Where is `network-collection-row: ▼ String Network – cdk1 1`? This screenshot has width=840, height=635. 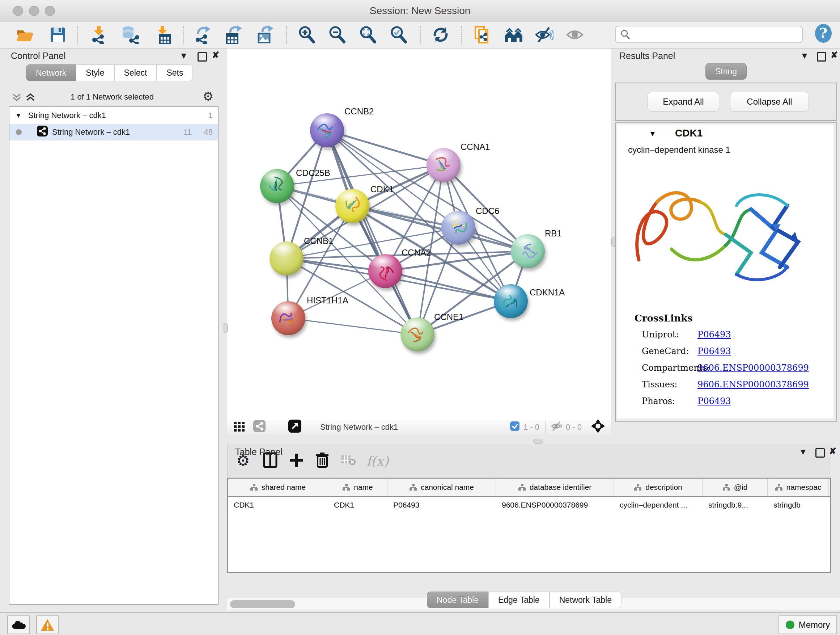 network-collection-row: ▼ String Network – cdk1 1 is located at coordinates (114, 116).